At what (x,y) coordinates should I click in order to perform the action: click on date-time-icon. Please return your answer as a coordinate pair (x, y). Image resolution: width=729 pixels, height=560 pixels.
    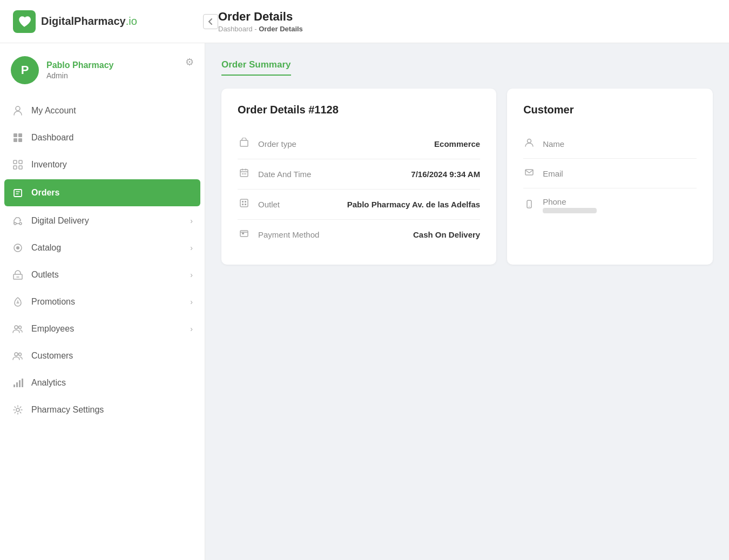
    Looking at the image, I should click on (244, 174).